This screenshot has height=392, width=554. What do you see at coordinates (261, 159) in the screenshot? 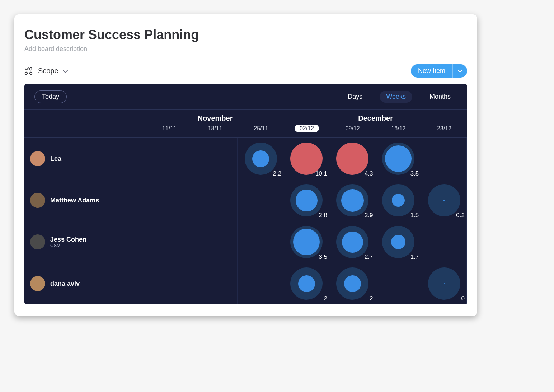
I see `workload-cell: 2.2` at bounding box center [261, 159].